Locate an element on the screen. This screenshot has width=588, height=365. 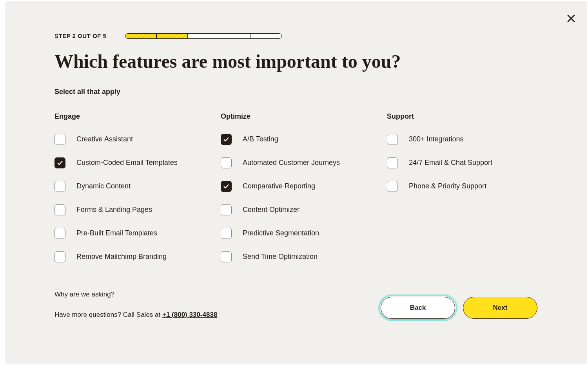
option-label: Forms & Landing Pages is located at coordinates (114, 210).